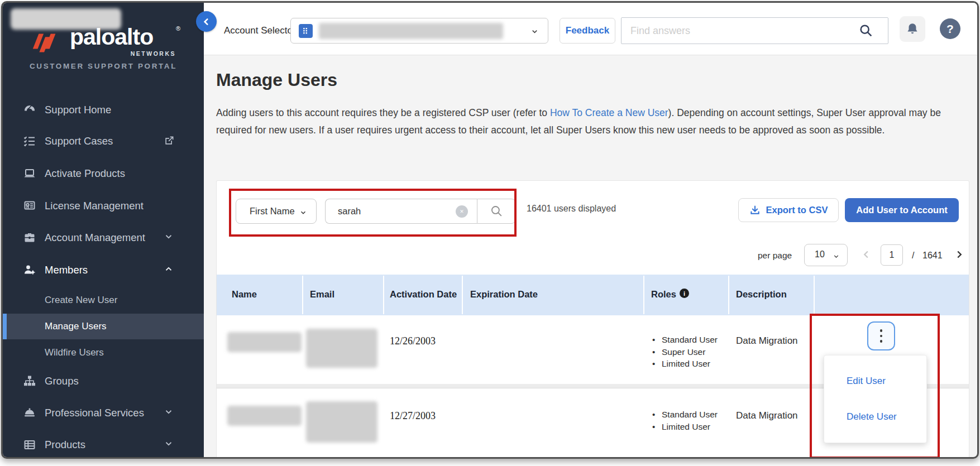  I want to click on next-page-icon, so click(959, 254).